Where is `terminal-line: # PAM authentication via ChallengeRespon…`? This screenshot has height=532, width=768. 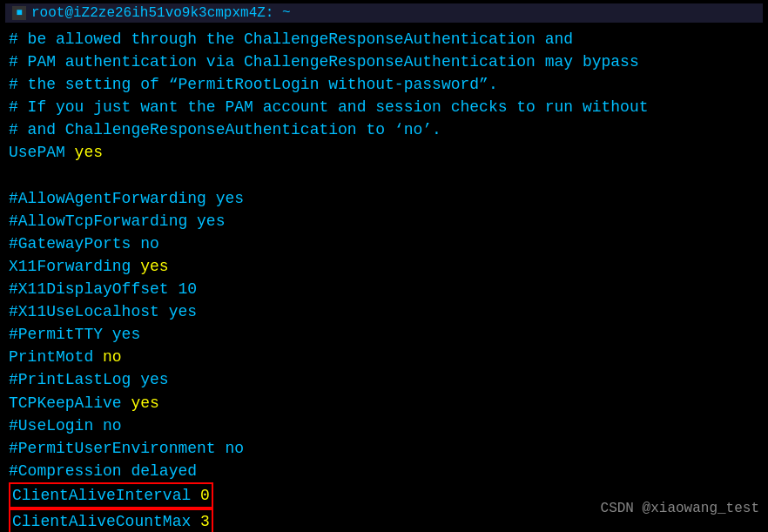 terminal-line: # PAM authentication via ChallengeRespon… is located at coordinates (384, 62).